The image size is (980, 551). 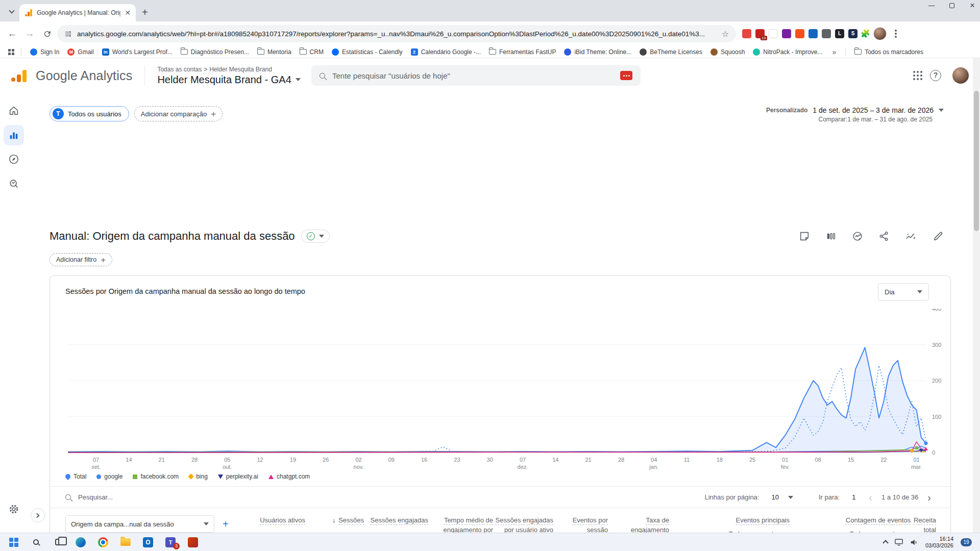 What do you see at coordinates (14, 509) in the screenshot?
I see `nav-admin` at bounding box center [14, 509].